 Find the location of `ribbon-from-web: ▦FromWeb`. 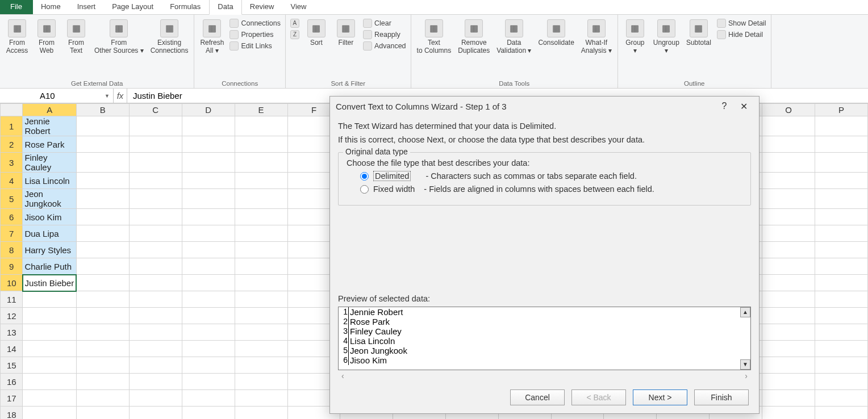

ribbon-from-web: ▦FromWeb is located at coordinates (47, 37).